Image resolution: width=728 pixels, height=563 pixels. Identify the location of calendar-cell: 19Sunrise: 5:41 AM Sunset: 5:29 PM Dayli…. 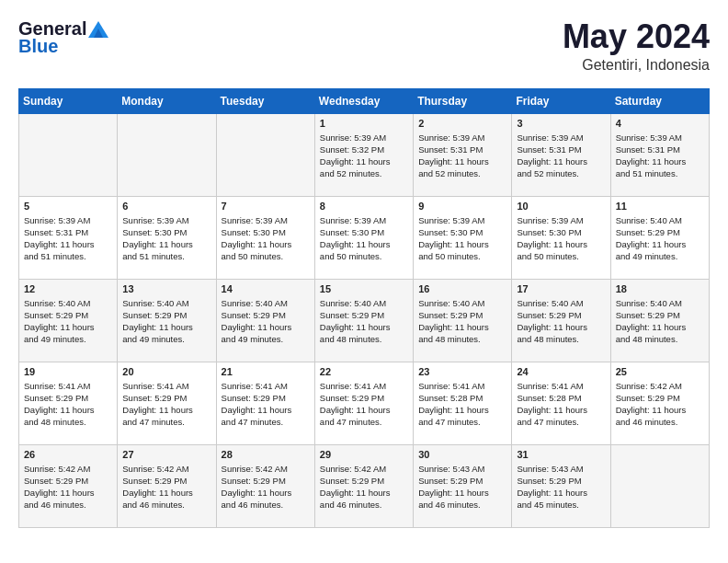
(68, 403).